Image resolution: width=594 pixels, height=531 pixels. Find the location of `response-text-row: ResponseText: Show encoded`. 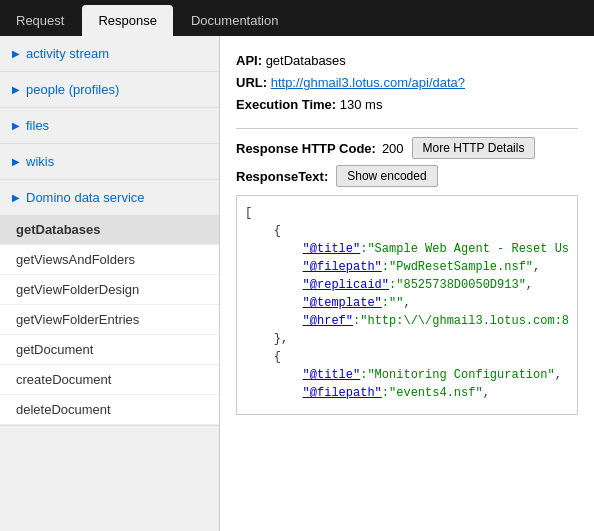

response-text-row: ResponseText: Show encoded is located at coordinates (407, 176).